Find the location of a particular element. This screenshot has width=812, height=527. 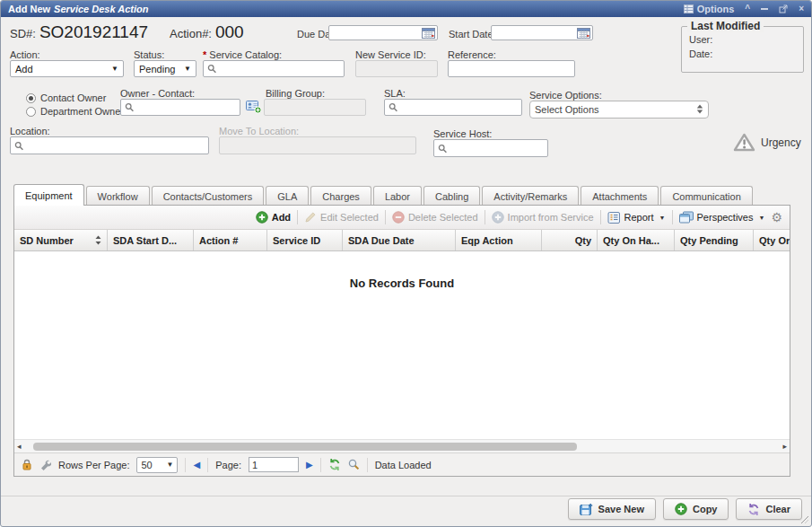

tab-gla: GLA is located at coordinates (287, 196).